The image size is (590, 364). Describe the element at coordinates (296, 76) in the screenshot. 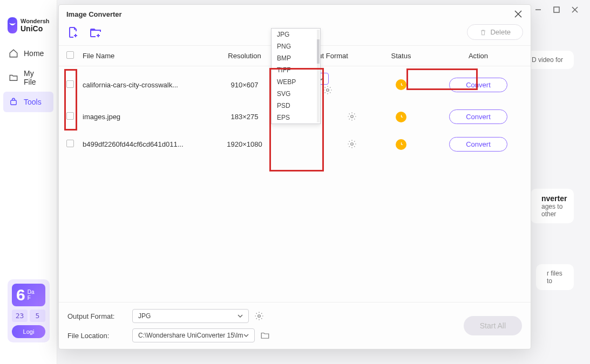

I see `format-dropdown: JPG PNG BMP TIFF WEBP SVG PSD EPS` at that location.